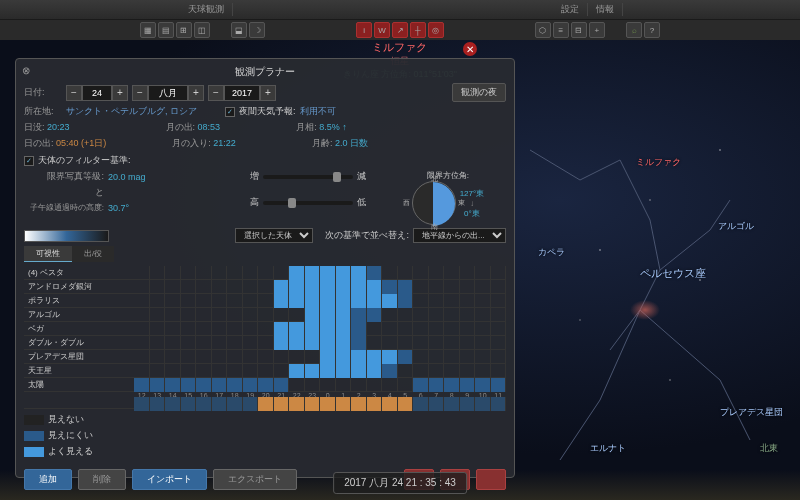 The height and width of the screenshot is (500, 800). What do you see at coordinates (102, 480) in the screenshot?
I see `delete-button: 削除` at bounding box center [102, 480].